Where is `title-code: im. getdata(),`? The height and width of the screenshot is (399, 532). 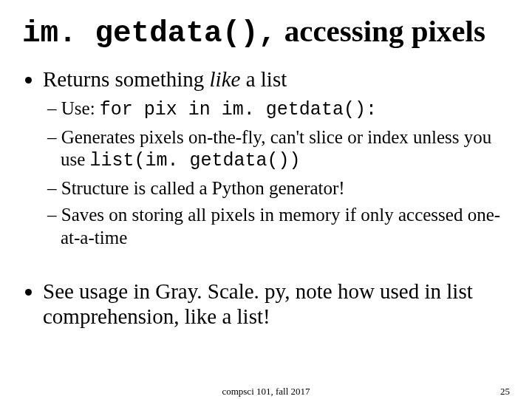
title-code: im. getdata(), is located at coordinates (149, 33).